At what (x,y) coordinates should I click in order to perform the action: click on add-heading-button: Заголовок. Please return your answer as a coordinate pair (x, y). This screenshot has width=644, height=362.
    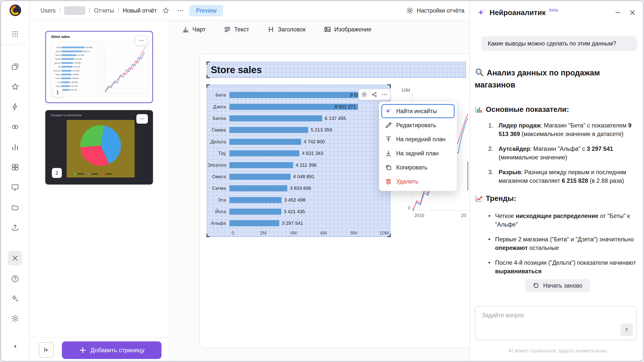
    Looking at the image, I should click on (286, 29).